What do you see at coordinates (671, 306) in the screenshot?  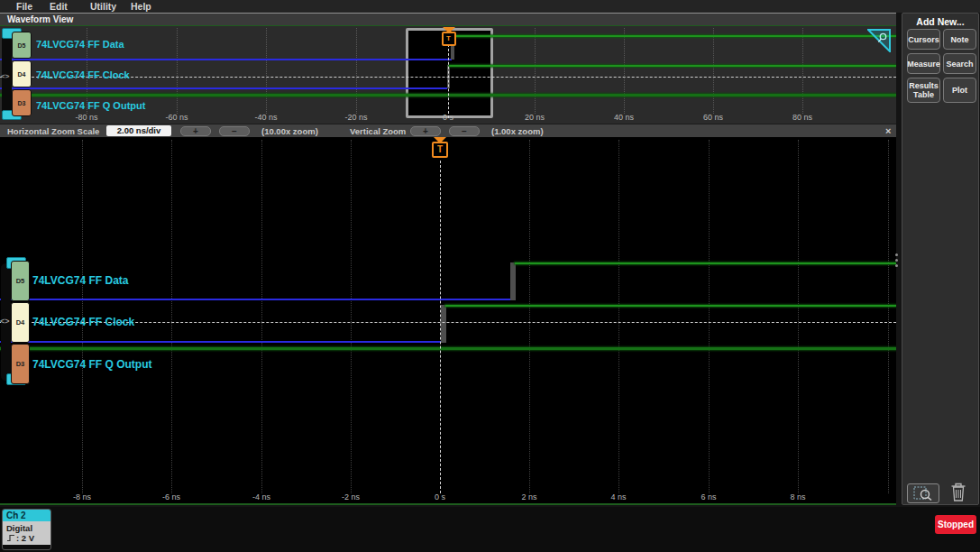 I see `clock-high-segment` at bounding box center [671, 306].